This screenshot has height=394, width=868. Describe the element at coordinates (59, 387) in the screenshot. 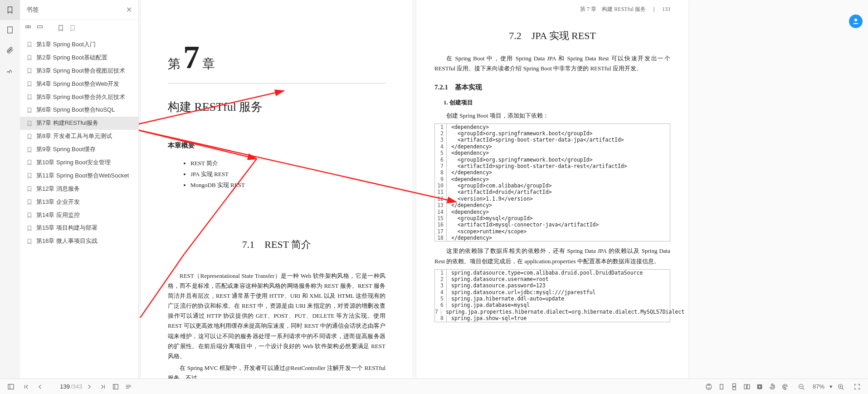

I see `page-number-input` at that location.